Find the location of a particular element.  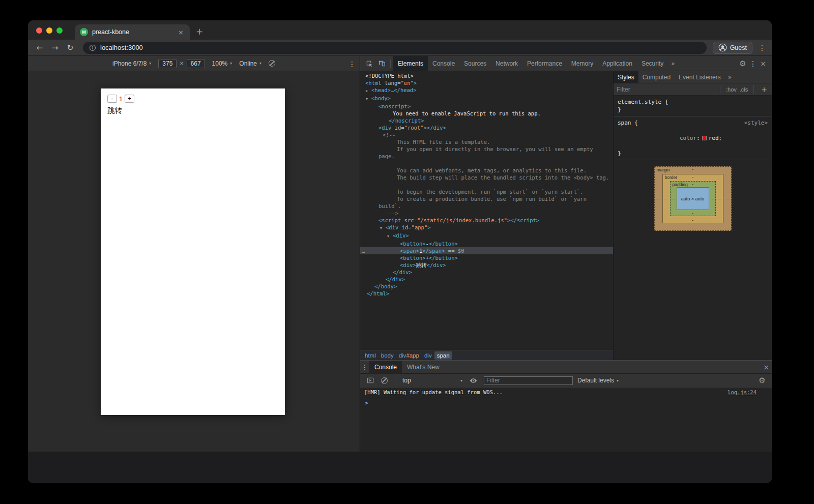

tree-line: ▾<div id="app"> is located at coordinates (486, 228).